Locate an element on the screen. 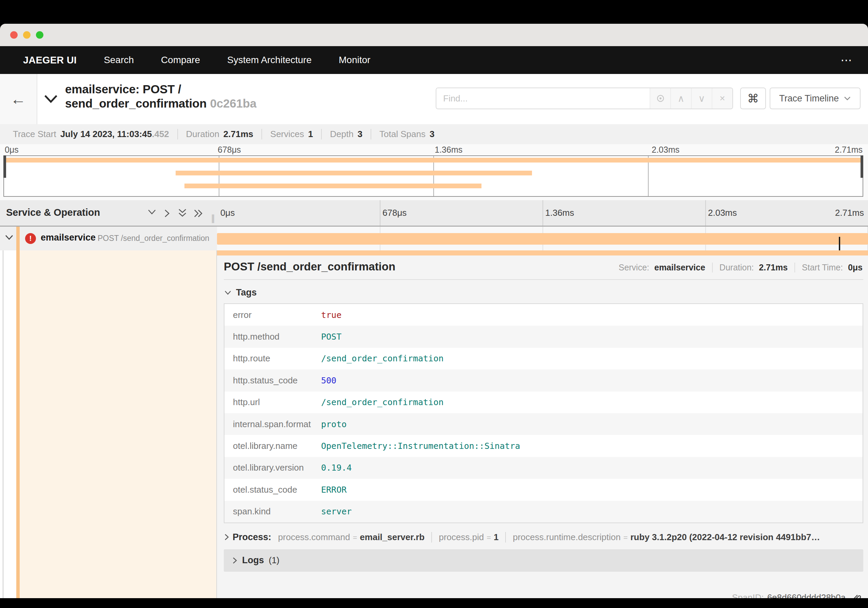 This screenshot has height=608, width=868. deep-link-icon is located at coordinates (857, 596).